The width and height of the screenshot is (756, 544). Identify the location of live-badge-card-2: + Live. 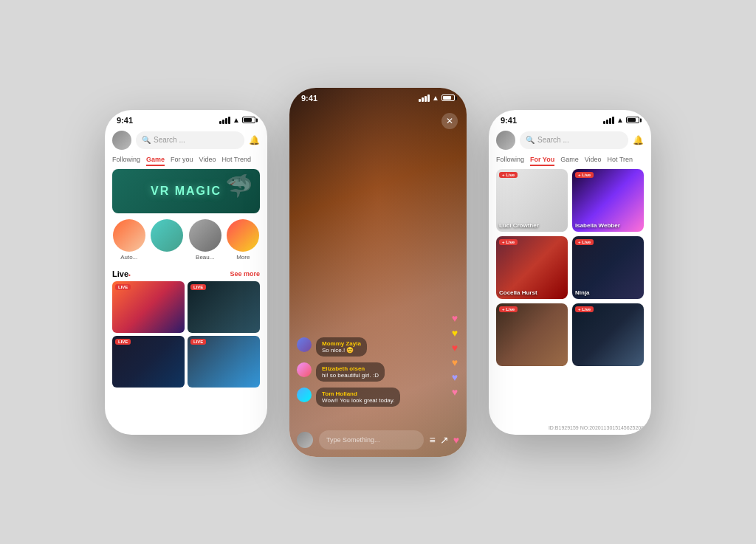
(585, 175).